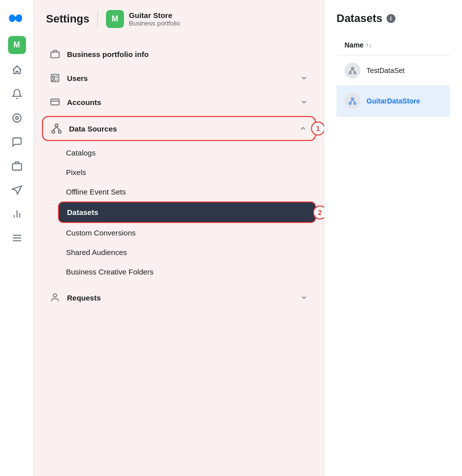  What do you see at coordinates (187, 212) in the screenshot?
I see `datasets-item-wrapper: Datasets 2` at bounding box center [187, 212].